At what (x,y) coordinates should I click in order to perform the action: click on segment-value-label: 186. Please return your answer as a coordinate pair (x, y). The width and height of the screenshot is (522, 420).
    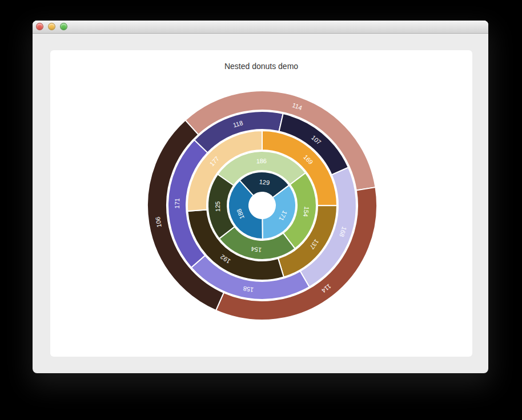
    Looking at the image, I should click on (262, 161).